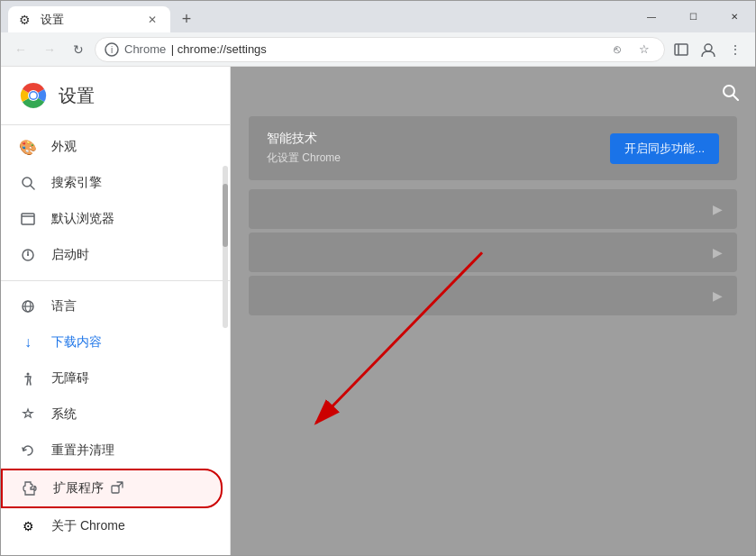 This screenshot has height=556, width=756. Describe the element at coordinates (77, 342) in the screenshot. I see `sidebar-label-download: 下载内容` at that location.